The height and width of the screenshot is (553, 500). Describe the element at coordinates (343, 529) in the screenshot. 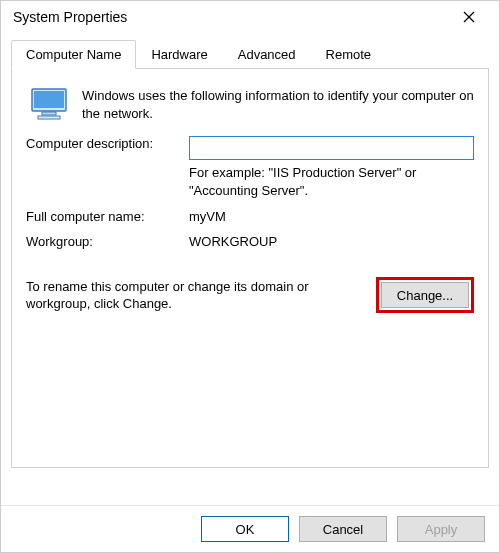

I see `cancel-button: Cancel` at that location.